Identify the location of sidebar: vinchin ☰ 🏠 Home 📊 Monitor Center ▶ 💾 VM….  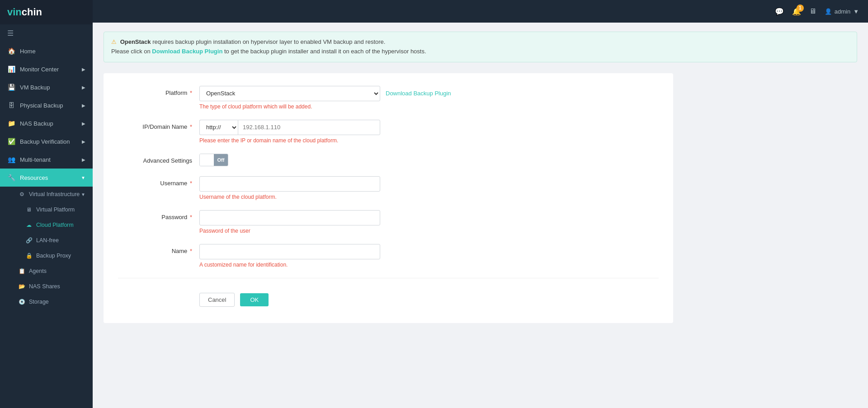
(46, 204).